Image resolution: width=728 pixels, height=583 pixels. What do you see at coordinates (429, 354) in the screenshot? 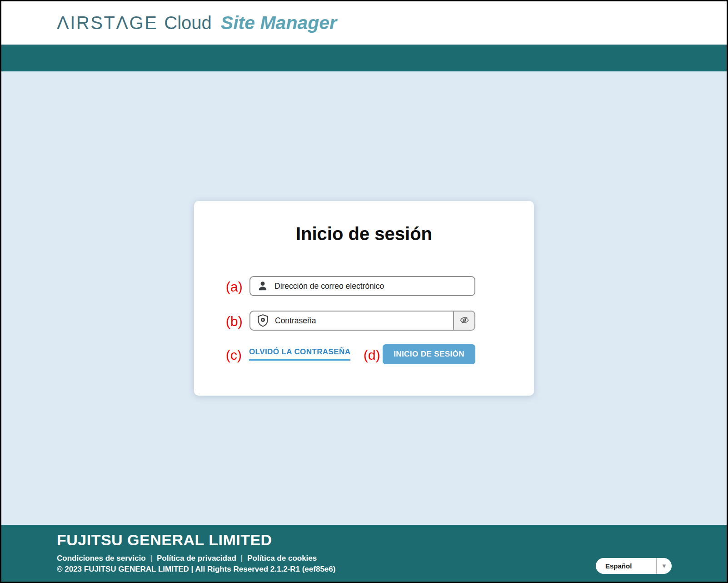
I see `login-button: INICIO DE SESIÓN` at bounding box center [429, 354].